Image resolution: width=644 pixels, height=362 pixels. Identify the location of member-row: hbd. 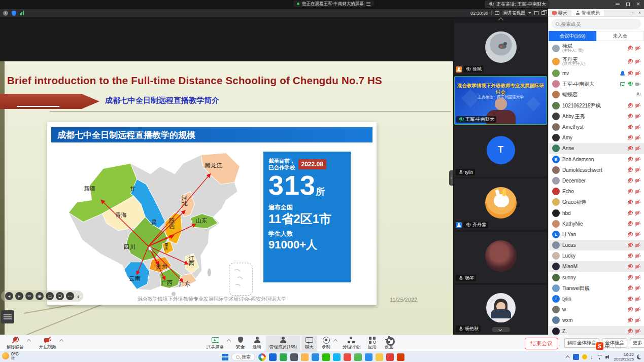
(596, 213).